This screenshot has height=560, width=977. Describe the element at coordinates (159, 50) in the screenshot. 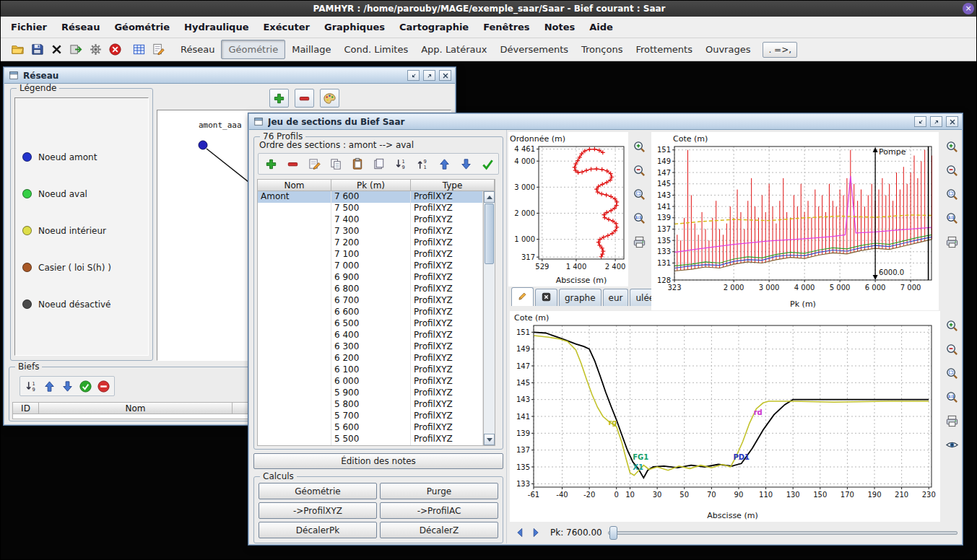

I see `notes-tool-button` at that location.